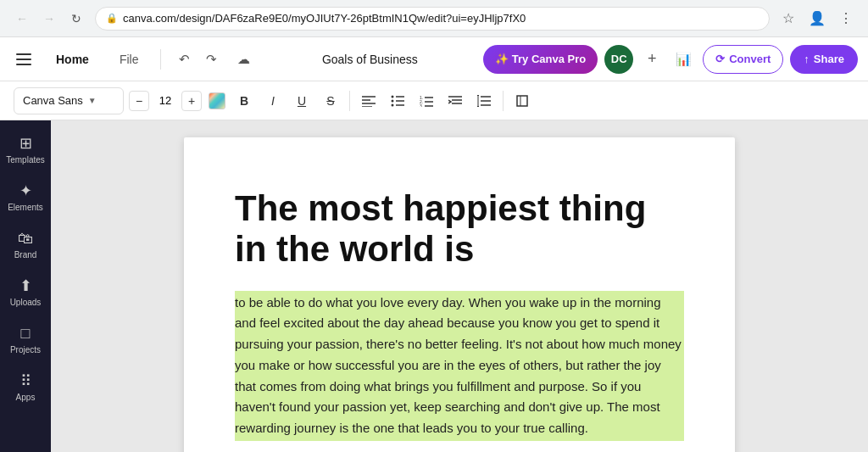 The image size is (868, 452). I want to click on cloud-save-button: ☁, so click(243, 59).